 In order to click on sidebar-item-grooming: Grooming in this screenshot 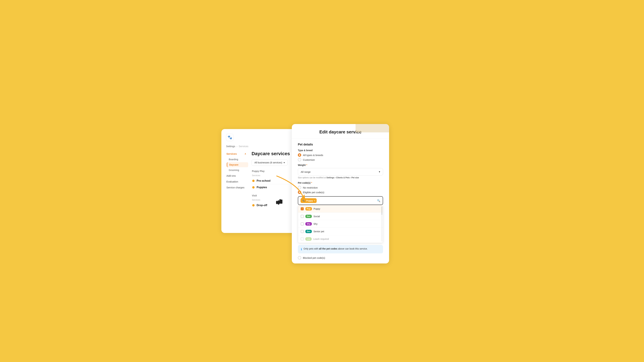, I will do `click(238, 170)`.